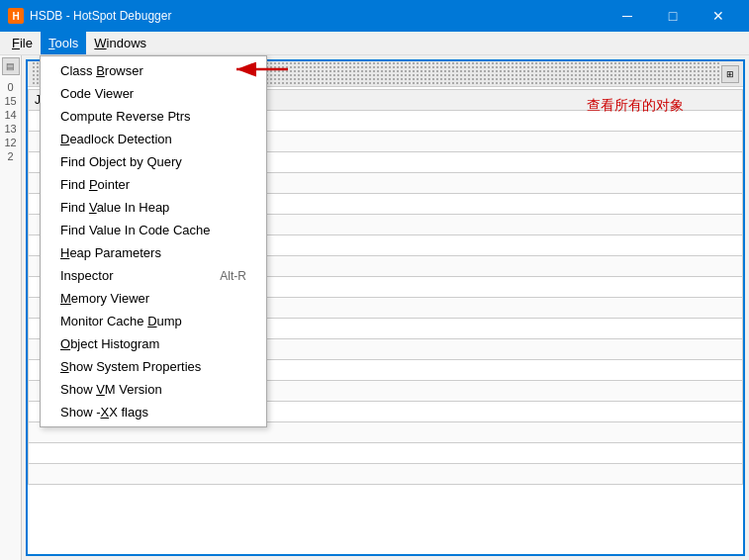 Image resolution: width=749 pixels, height=560 pixels. Describe the element at coordinates (153, 71) in the screenshot. I see `menu-item-class-browser: Class Browser` at that location.